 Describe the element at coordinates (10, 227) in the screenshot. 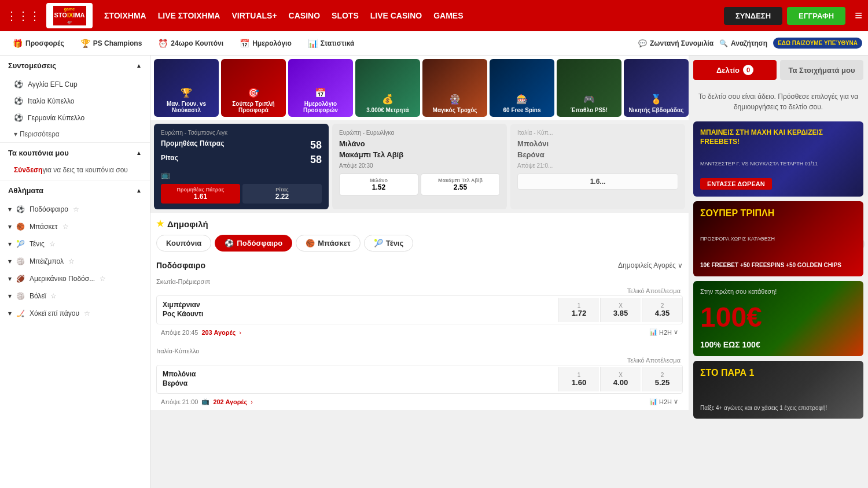

I see `chevron-sport-basketball: ▾` at that location.